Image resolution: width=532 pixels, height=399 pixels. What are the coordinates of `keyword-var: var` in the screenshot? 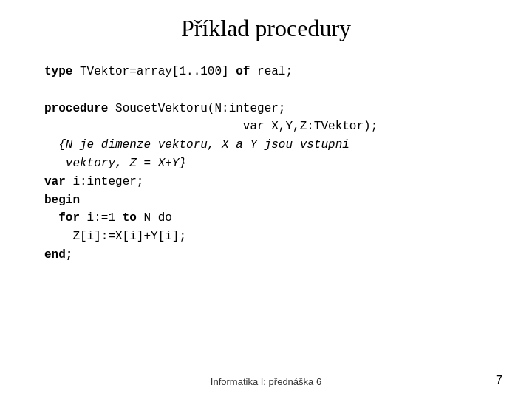 It's located at (55, 182).